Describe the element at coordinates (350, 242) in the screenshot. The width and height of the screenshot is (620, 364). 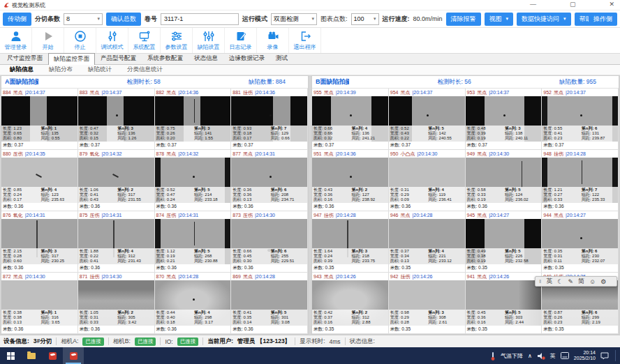
I see `defect-cell: 947 挂伤 |20:14:28 长度: 1.64 宽度: 0.24 面积: 0…` at that location.